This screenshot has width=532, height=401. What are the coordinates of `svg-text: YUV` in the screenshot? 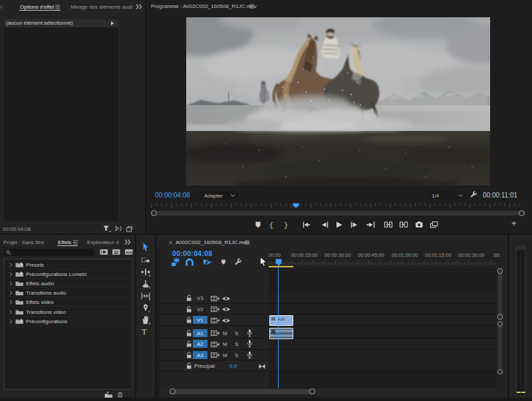 It's located at (129, 253).